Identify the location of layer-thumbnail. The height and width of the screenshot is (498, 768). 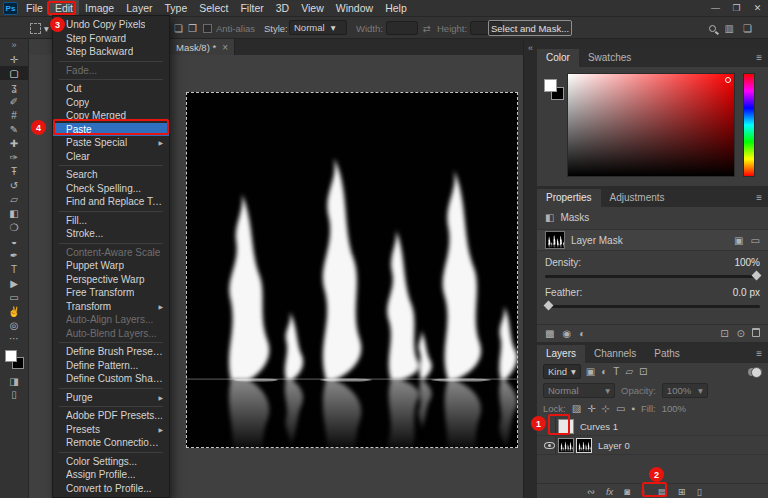
(566, 446).